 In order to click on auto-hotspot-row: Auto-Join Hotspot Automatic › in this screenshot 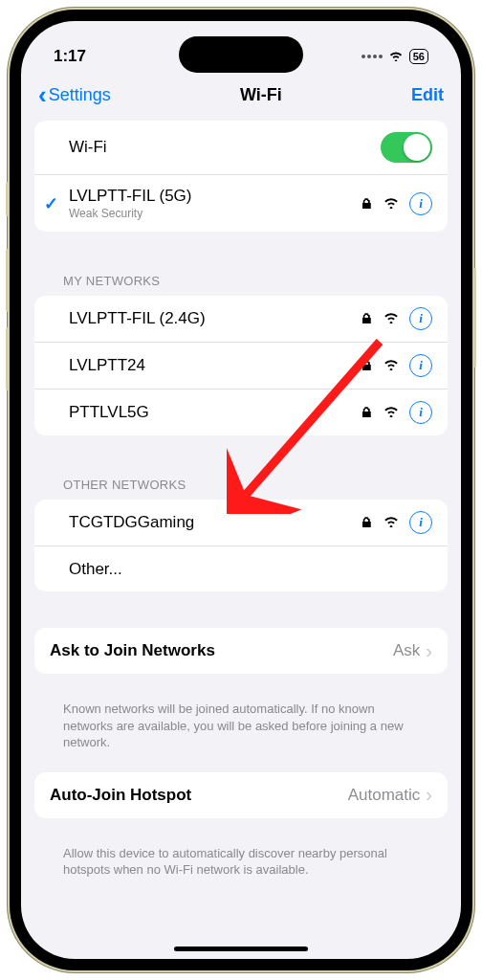, I will do `click(241, 795)`.